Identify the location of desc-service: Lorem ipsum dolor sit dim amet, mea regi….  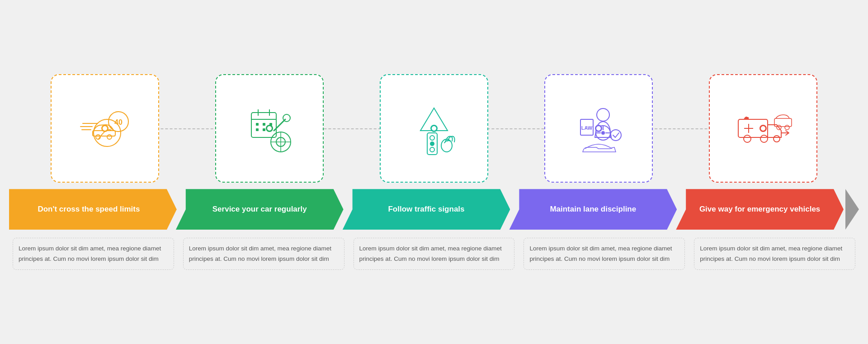
(264, 254).